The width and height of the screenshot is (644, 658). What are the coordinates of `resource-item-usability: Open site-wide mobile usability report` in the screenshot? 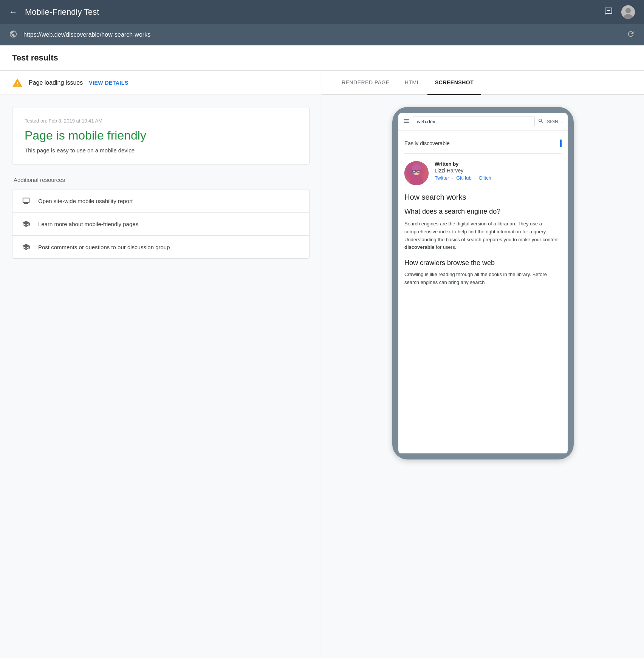 It's located at (161, 201).